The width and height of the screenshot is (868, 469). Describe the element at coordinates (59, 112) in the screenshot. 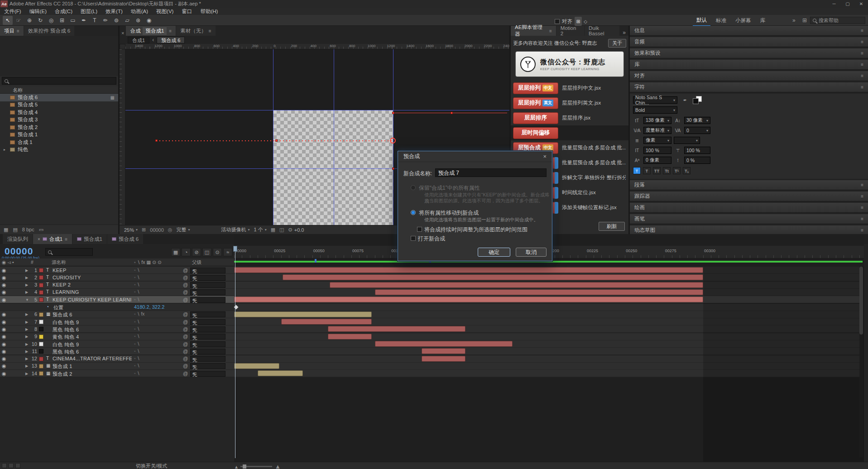

I see `project-item: 预合成 4` at that location.